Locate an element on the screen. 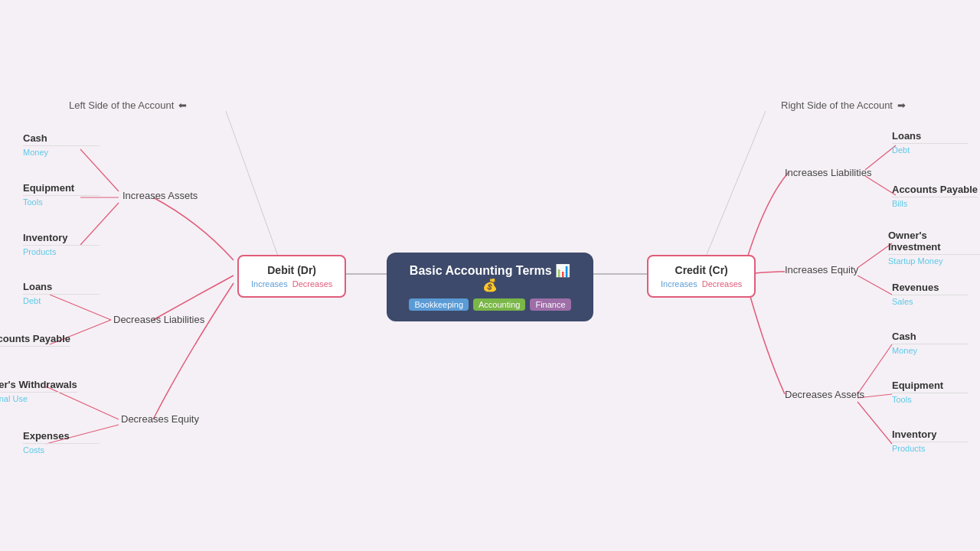  leaf-inventory-right: Inventory Products is located at coordinates (930, 441).